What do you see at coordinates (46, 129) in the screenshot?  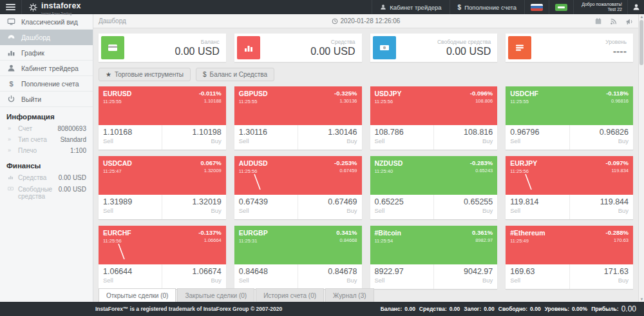 I see `info-row-account: » Счет 80800693` at bounding box center [46, 129].